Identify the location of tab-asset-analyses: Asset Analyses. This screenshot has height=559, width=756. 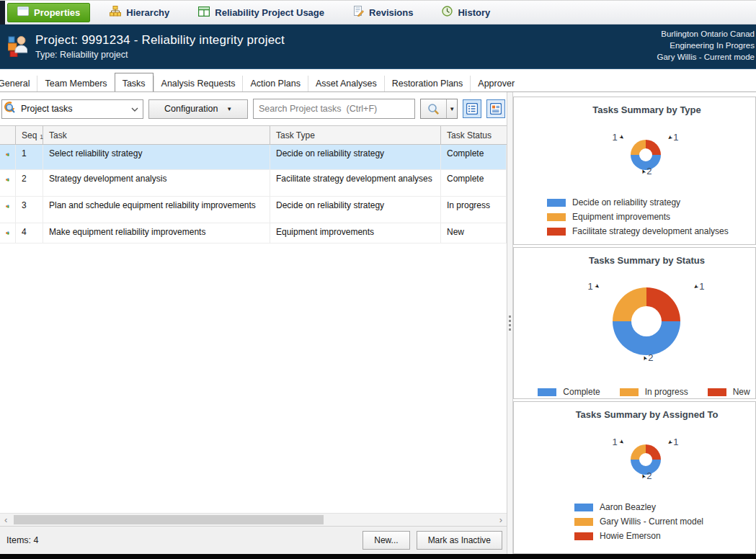
(346, 84).